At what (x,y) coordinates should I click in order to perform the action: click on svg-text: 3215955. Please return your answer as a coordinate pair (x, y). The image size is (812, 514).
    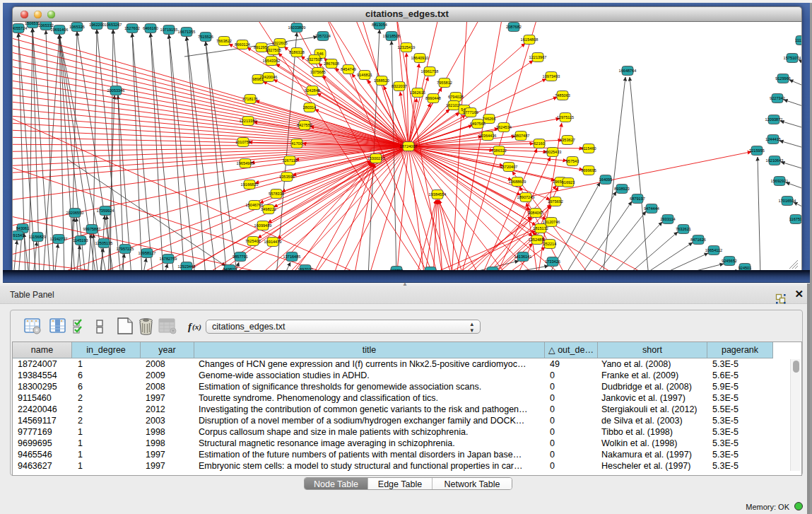
    Looking at the image, I should click on (757, 151).